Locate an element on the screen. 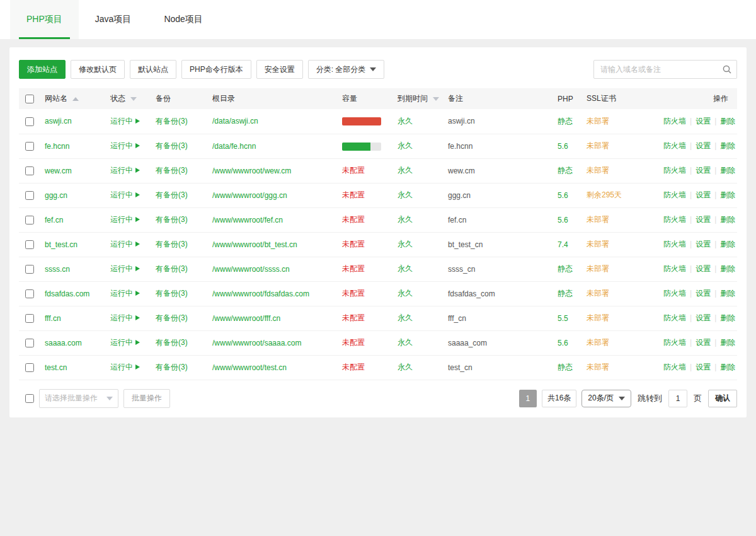 The height and width of the screenshot is (536, 756). site-note: wew.cm is located at coordinates (461, 171).